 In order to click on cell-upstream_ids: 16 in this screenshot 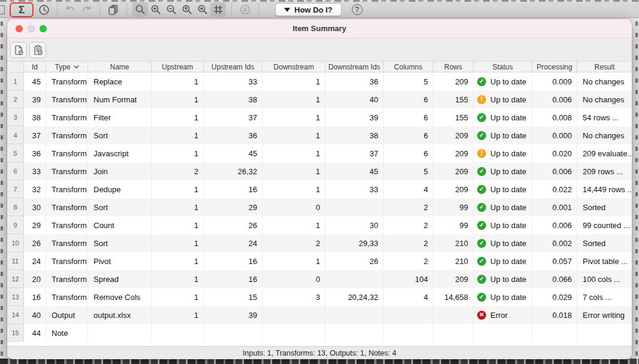, I will do `click(233, 189)`.